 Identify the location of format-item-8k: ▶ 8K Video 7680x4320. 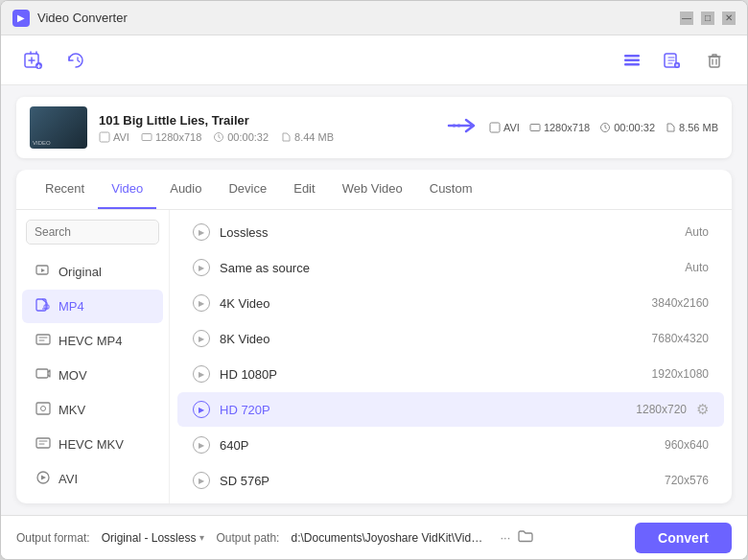
(451, 338).